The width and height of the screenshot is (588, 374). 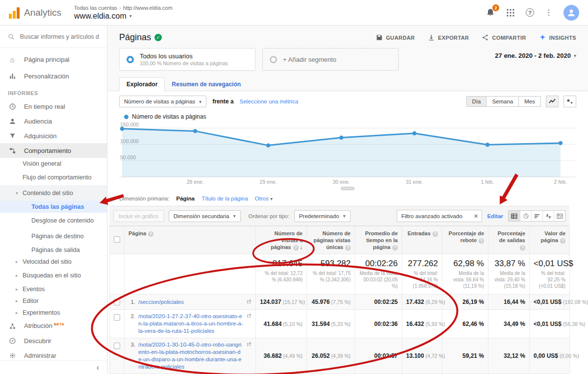 What do you see at coordinates (205, 216) in the screenshot?
I see `secondary-dimension-dropdown: Dimensión secundaria ▾` at bounding box center [205, 216].